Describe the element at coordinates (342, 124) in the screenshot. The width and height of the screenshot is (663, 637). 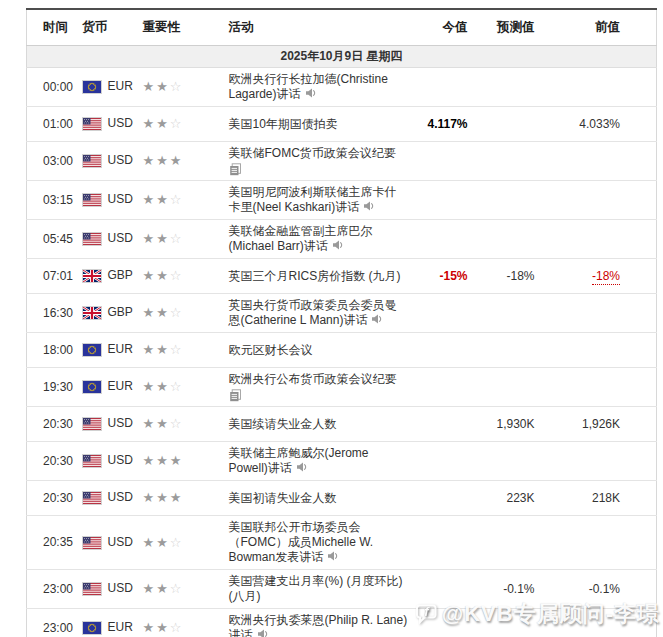
I see `event-row: 01:00 USD ★★☆ 美国10年期国债拍卖 4.117% 4.033%` at that location.